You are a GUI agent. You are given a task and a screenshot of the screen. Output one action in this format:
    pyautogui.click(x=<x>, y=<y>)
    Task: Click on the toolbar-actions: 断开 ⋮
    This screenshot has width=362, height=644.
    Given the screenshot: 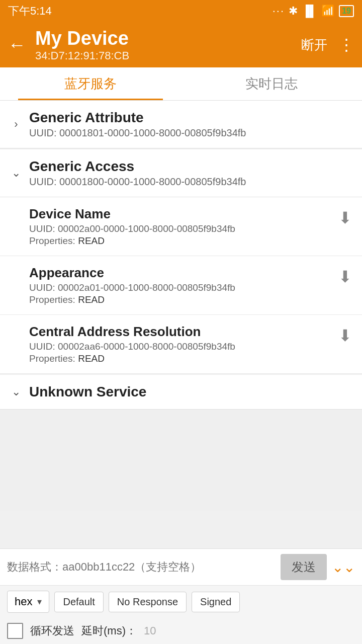 What is the action you would take?
    pyautogui.click(x=328, y=45)
    